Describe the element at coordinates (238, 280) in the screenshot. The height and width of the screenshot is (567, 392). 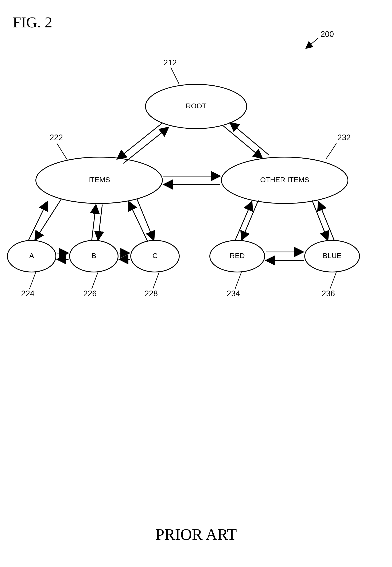
I see `node-red-ref-leader` at that location.